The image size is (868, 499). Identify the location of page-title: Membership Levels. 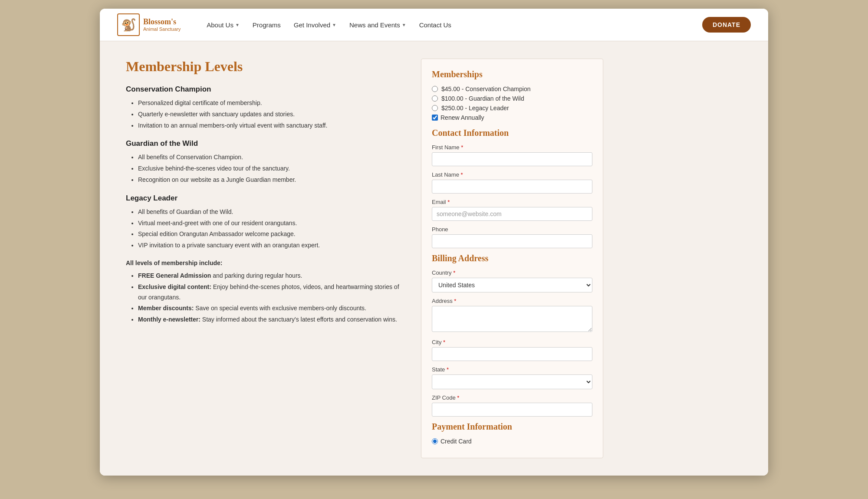
(265, 67).